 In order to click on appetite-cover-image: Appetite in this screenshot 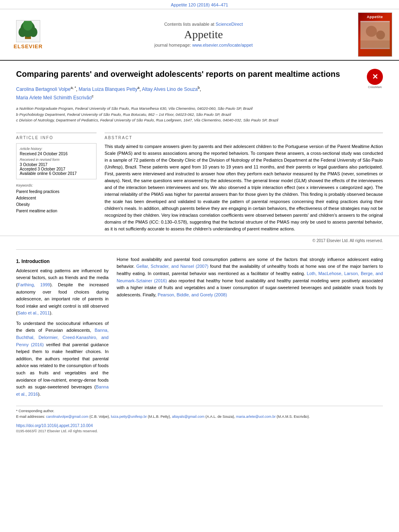, I will do `click(375, 35)`.